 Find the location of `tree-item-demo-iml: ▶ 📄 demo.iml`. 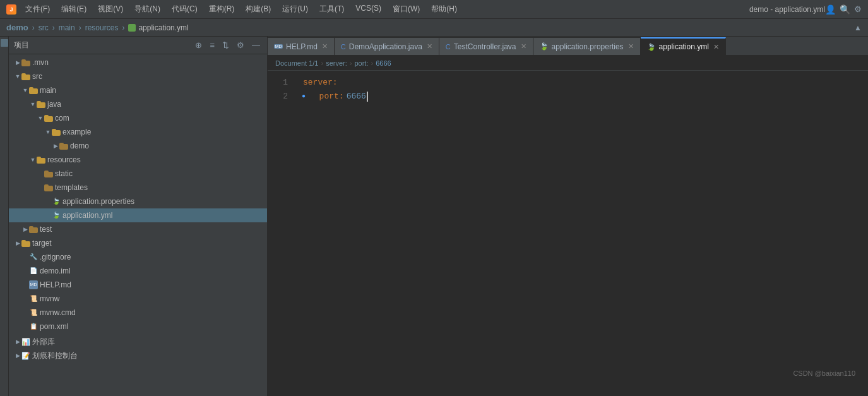

tree-item-demo-iml: ▶ 📄 demo.iml is located at coordinates (138, 271).